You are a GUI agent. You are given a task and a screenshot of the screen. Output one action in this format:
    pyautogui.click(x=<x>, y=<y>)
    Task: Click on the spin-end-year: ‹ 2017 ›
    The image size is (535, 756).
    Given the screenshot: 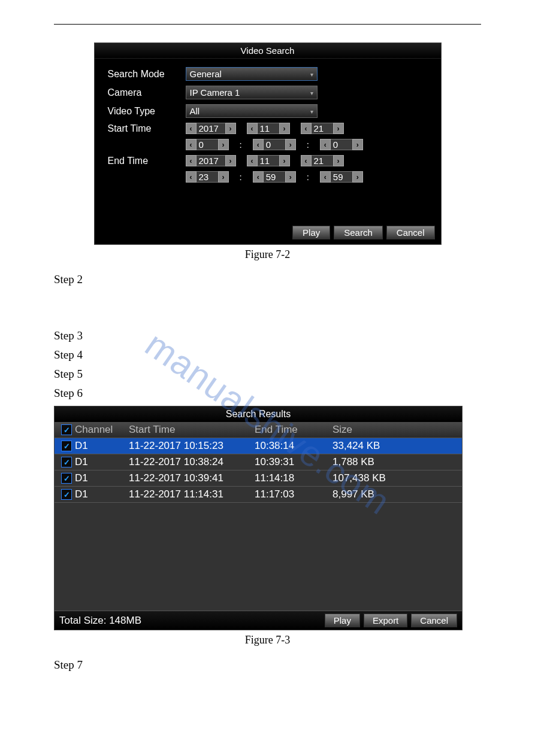 What is the action you would take?
    pyautogui.click(x=211, y=160)
    